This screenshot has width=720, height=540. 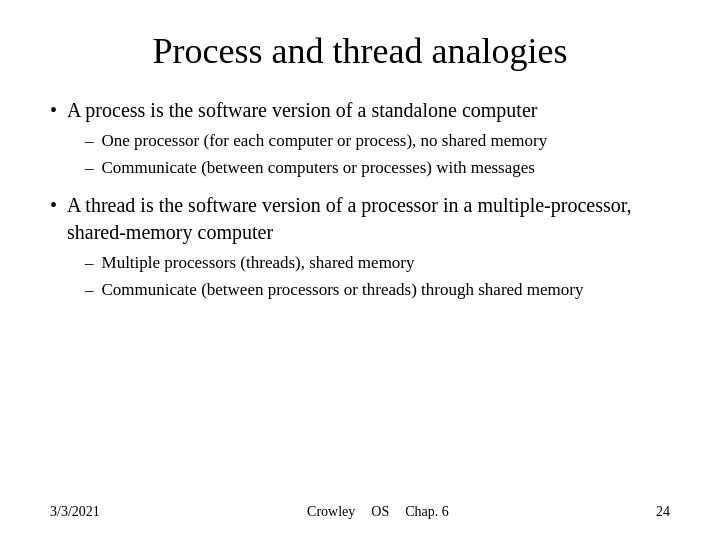 What do you see at coordinates (350, 218) in the screenshot?
I see `bullet-label-2: A thread is the software version of a pr…` at bounding box center [350, 218].